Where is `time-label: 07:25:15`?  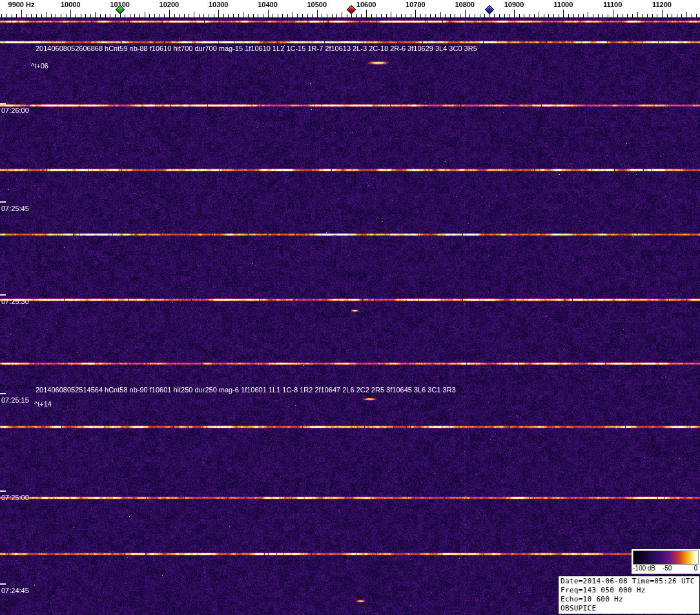 time-label: 07:25:15 is located at coordinates (15, 400).